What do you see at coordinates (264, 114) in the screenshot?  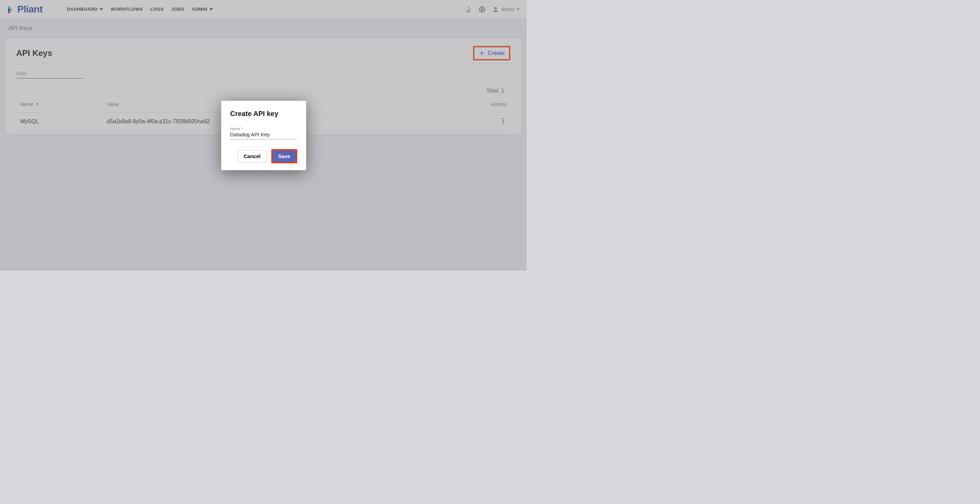 I see `dialog-title: Create API key` at bounding box center [264, 114].